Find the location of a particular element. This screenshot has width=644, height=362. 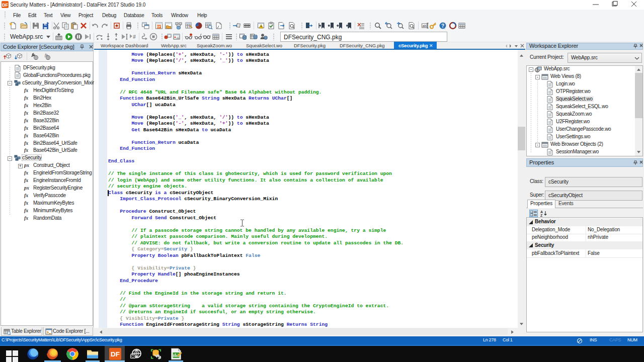

svg-text: Z is located at coordinates (541, 215).